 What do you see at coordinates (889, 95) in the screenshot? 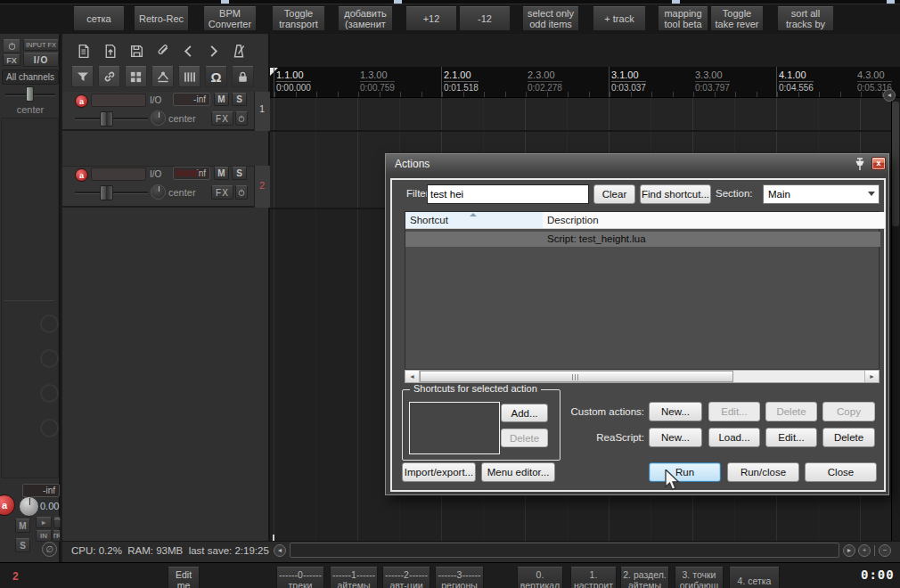
I see `scroll-up-circle-button: ◂` at bounding box center [889, 95].